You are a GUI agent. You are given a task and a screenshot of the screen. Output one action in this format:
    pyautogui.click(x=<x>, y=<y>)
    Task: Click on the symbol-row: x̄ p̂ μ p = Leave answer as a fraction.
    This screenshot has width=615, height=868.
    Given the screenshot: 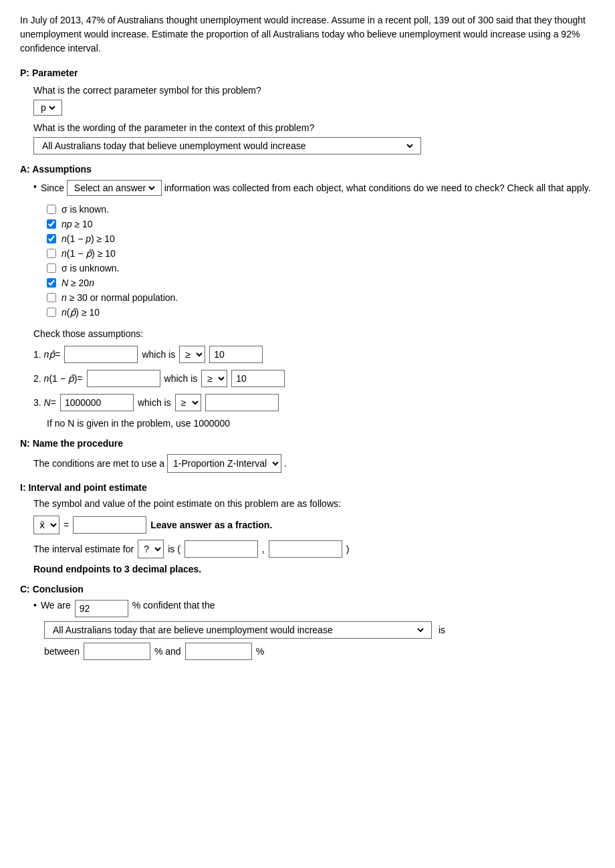 What is the action you would take?
    pyautogui.click(x=314, y=525)
    